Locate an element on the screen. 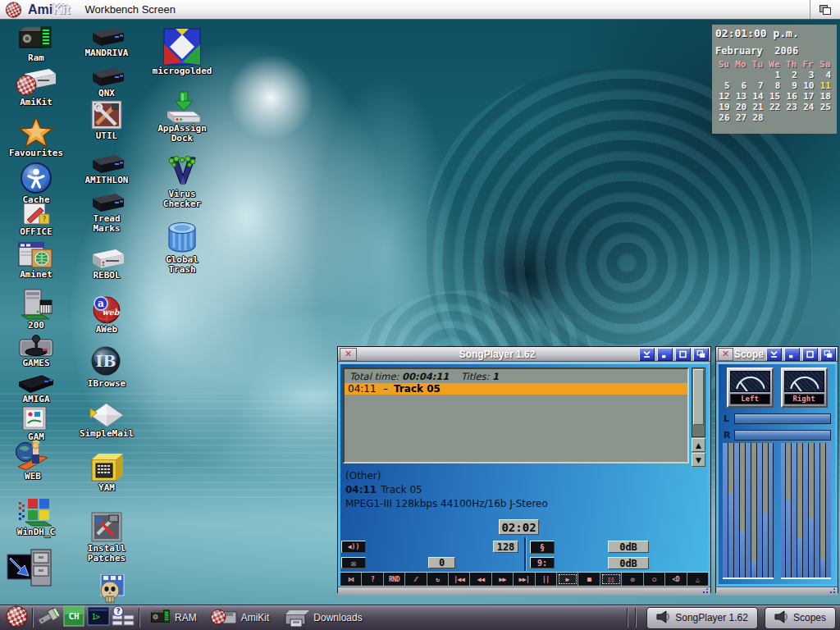  desktop-icon-install-patches: Install Patches is located at coordinates (107, 538).